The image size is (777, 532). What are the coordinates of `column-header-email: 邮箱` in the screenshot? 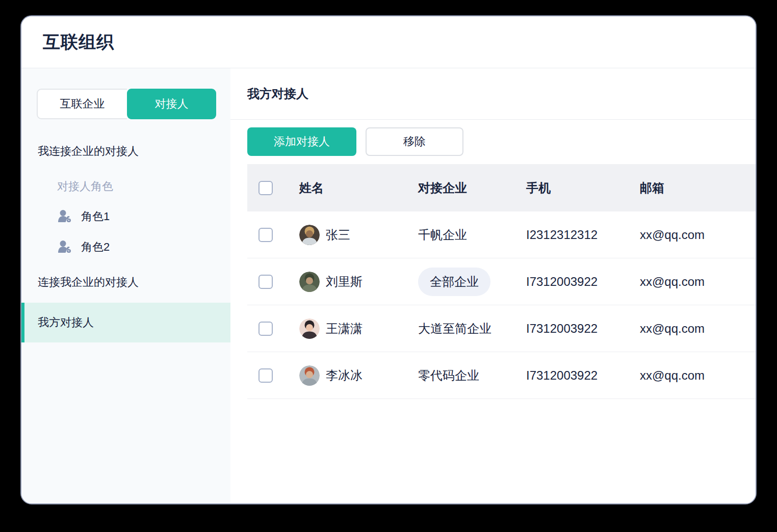 It's located at (692, 188).